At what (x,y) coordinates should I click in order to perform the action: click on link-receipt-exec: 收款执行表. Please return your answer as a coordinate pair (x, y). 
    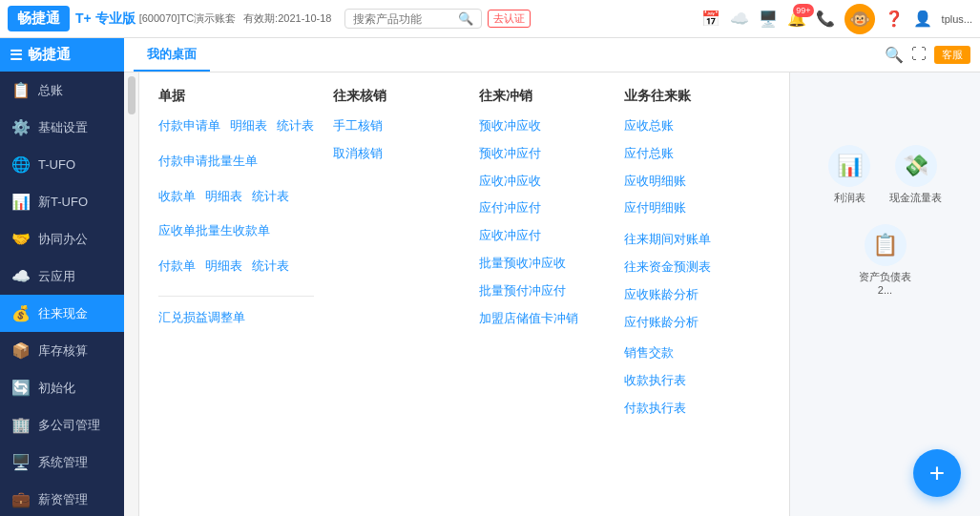
    Looking at the image, I should click on (687, 382).